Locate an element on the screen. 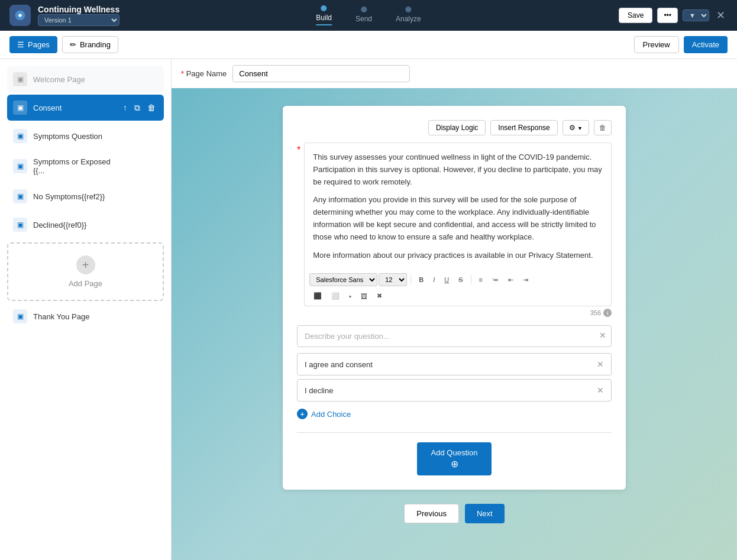 Image resolution: width=737 pixels, height=560 pixels. bold-button: B is located at coordinates (421, 280).